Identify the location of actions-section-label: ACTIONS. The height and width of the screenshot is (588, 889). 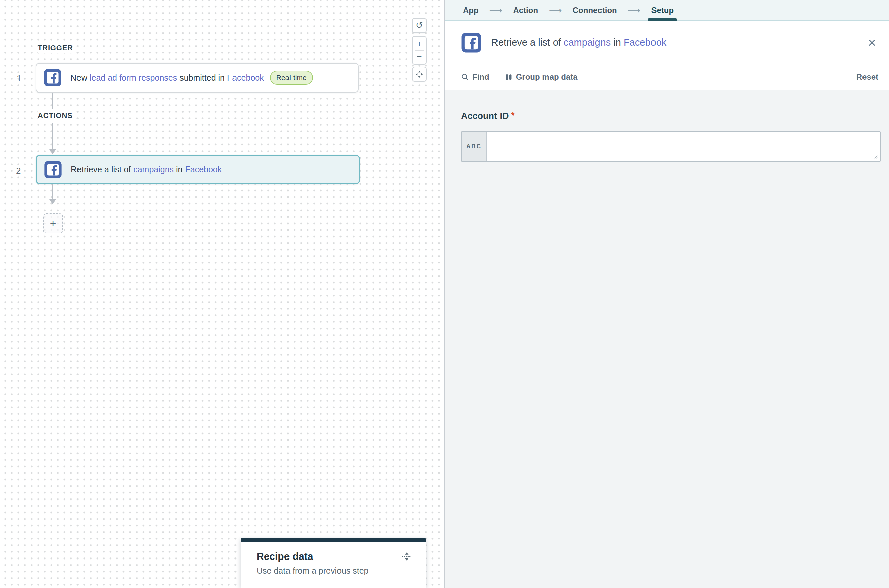
(56, 116).